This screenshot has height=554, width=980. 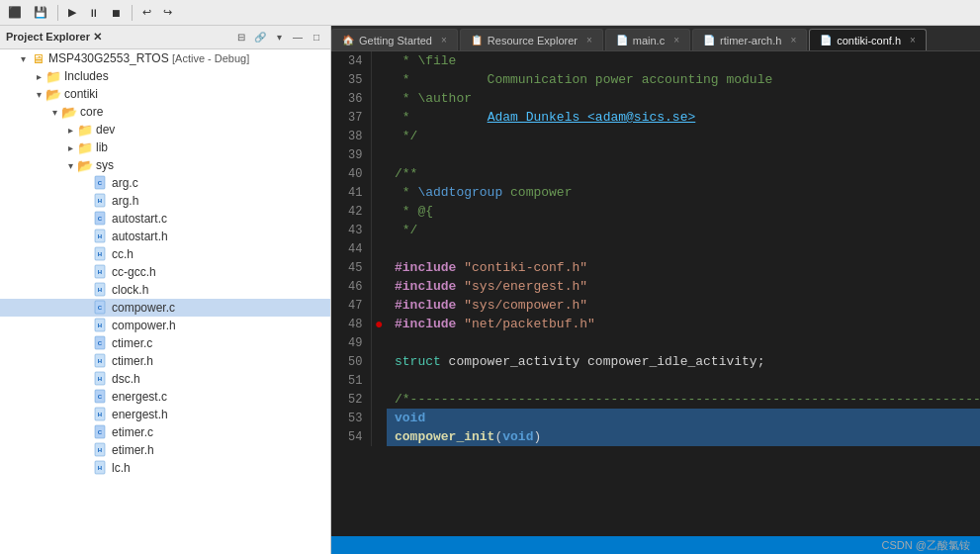 I want to click on code-line-50: 50struct compower_activity compower_idle…, so click(x=656, y=362).